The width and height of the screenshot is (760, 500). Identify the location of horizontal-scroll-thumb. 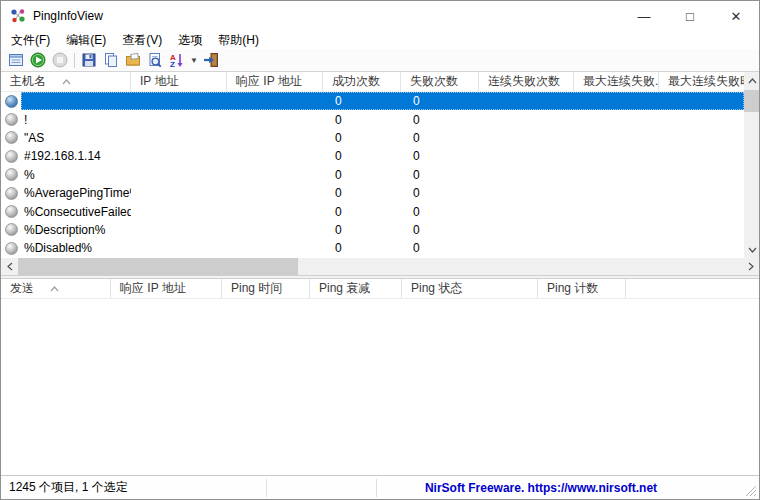
(158, 266).